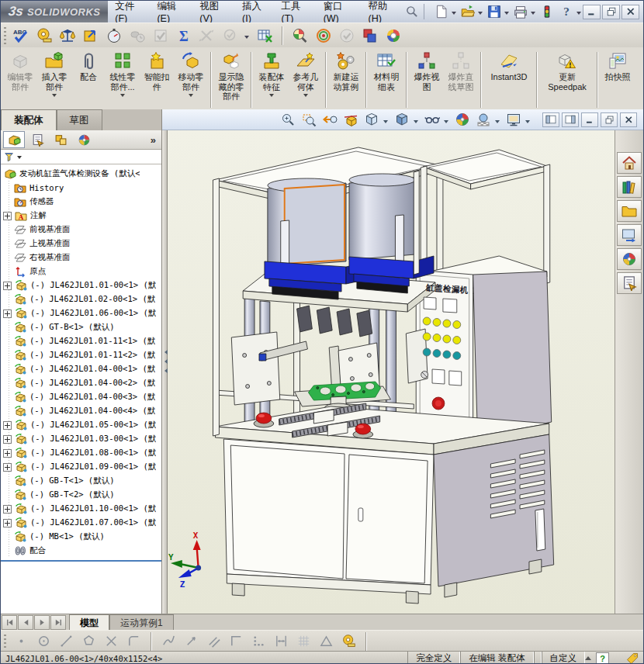  Describe the element at coordinates (402, 119) in the screenshot. I see `display-style-icon` at that location.